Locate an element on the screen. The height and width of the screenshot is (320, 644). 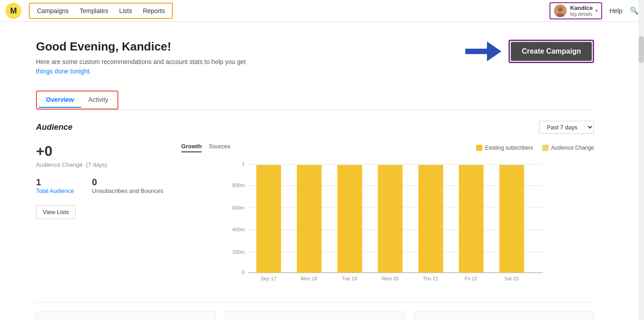
arrow-right-icon is located at coordinates (494, 51).